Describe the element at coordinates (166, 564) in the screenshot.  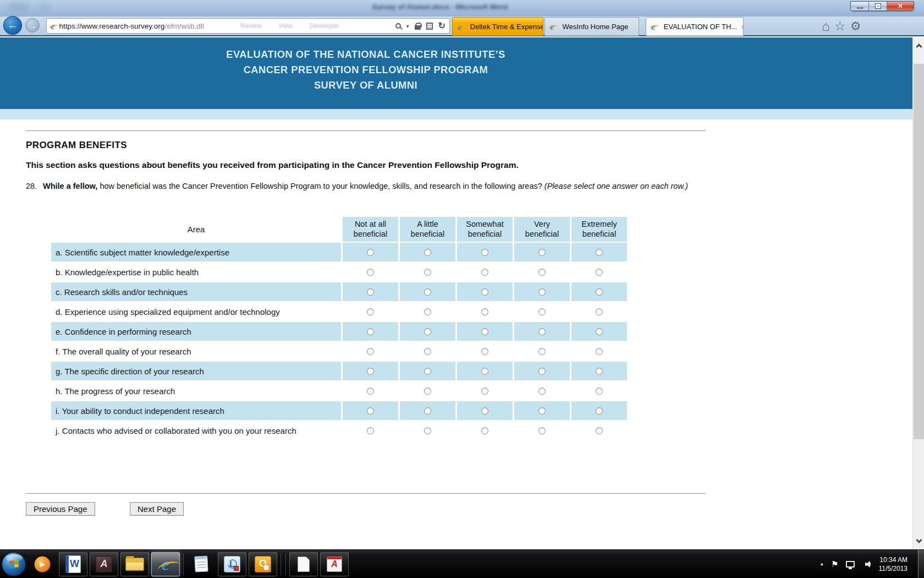
I see `taskbar-ie-button-active: e` at that location.